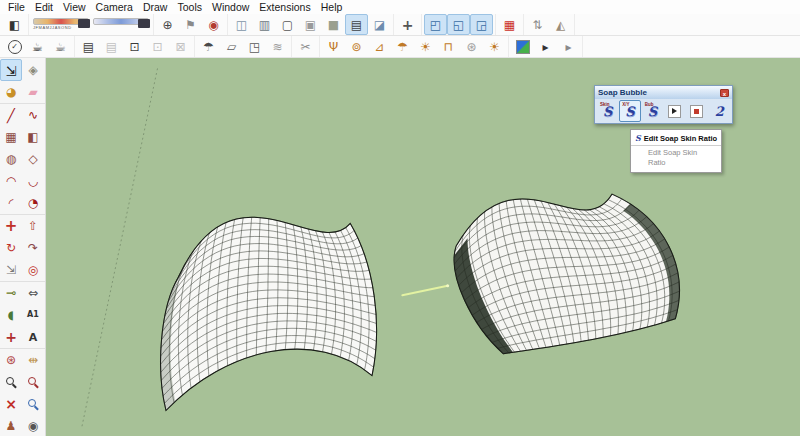 The height and width of the screenshot is (436, 800). What do you see at coordinates (11, 70) in the screenshot?
I see `select-tool: ⇱` at bounding box center [11, 70].